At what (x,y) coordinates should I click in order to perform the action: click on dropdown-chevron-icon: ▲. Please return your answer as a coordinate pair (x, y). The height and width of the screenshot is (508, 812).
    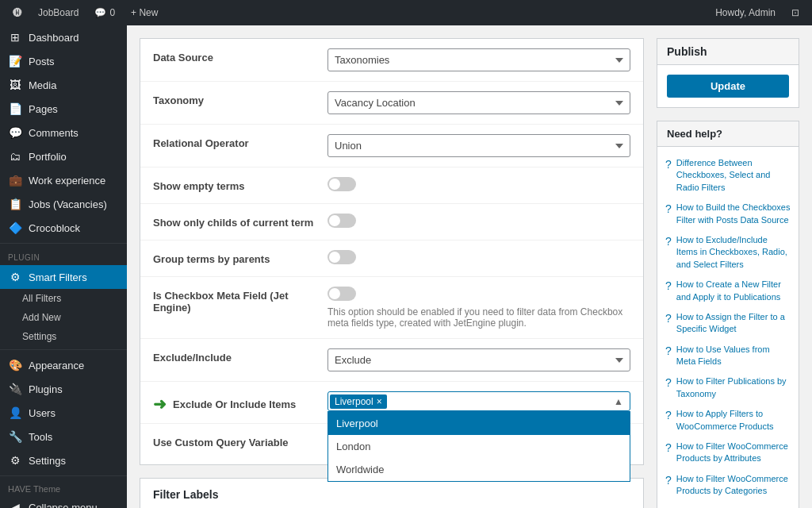
    Looking at the image, I should click on (619, 402).